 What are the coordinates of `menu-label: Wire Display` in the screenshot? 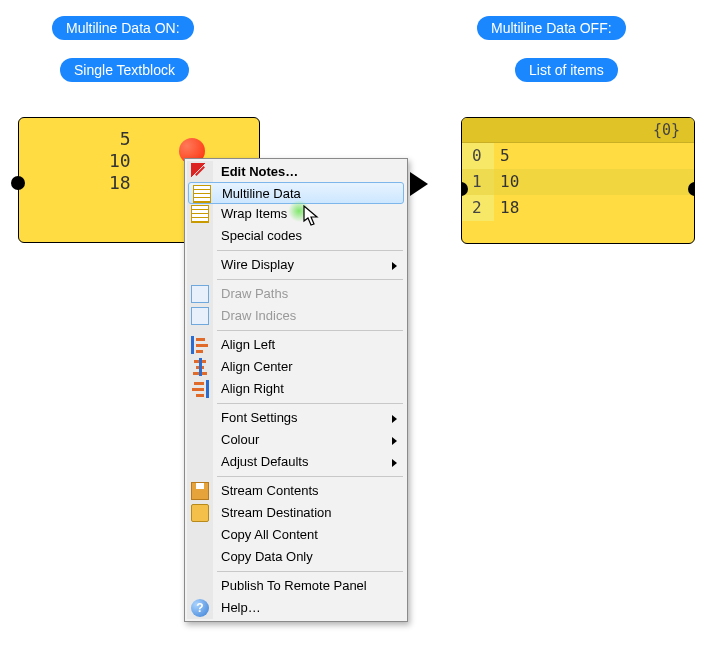 It's located at (258, 264).